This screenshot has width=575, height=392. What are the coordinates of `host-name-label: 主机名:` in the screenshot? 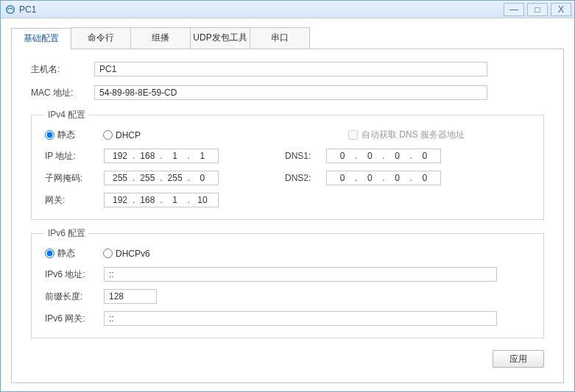 It's located at (63, 69).